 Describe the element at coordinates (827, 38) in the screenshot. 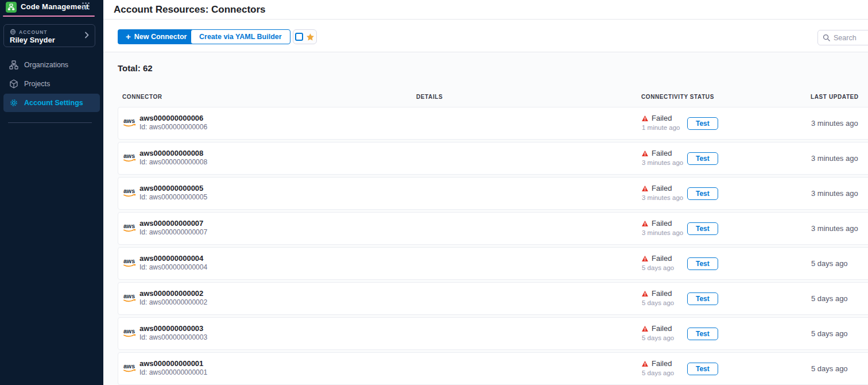

I see `search-icon` at that location.